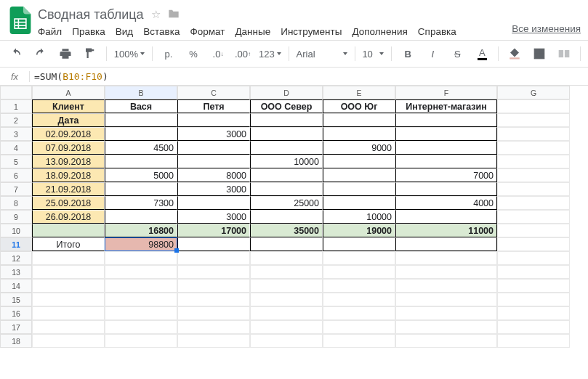 Image resolution: width=588 pixels, height=379 pixels. I want to click on col-c: C, so click(214, 93).